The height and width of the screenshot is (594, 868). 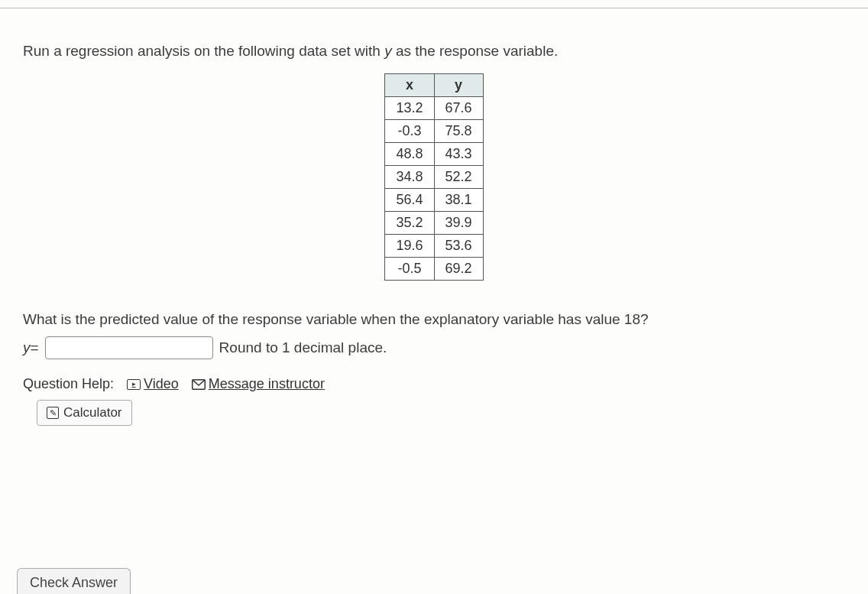 What do you see at coordinates (84, 413) in the screenshot?
I see `calculator-button: ✎ Calculator` at bounding box center [84, 413].